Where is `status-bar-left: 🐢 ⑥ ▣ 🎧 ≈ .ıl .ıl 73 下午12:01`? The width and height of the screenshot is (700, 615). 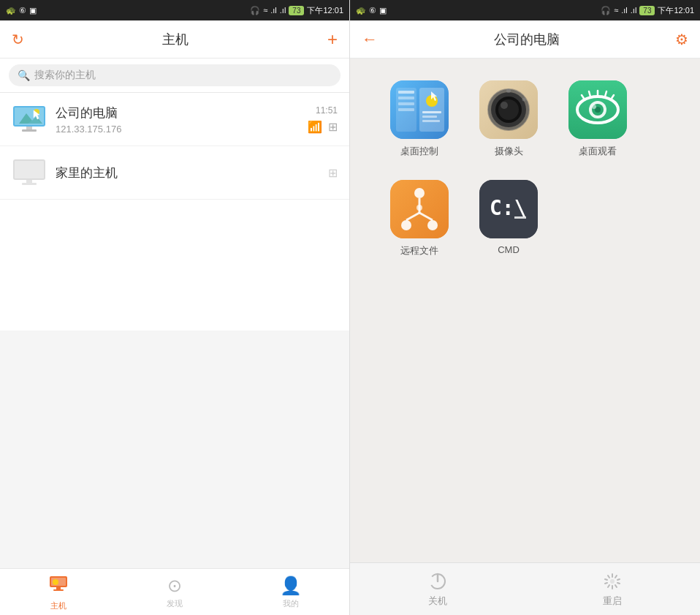
status-bar-left: 🐢 ⑥ ▣ 🎧 ≈ .ıl .ıl 73 下午12:01 is located at coordinates (175, 10).